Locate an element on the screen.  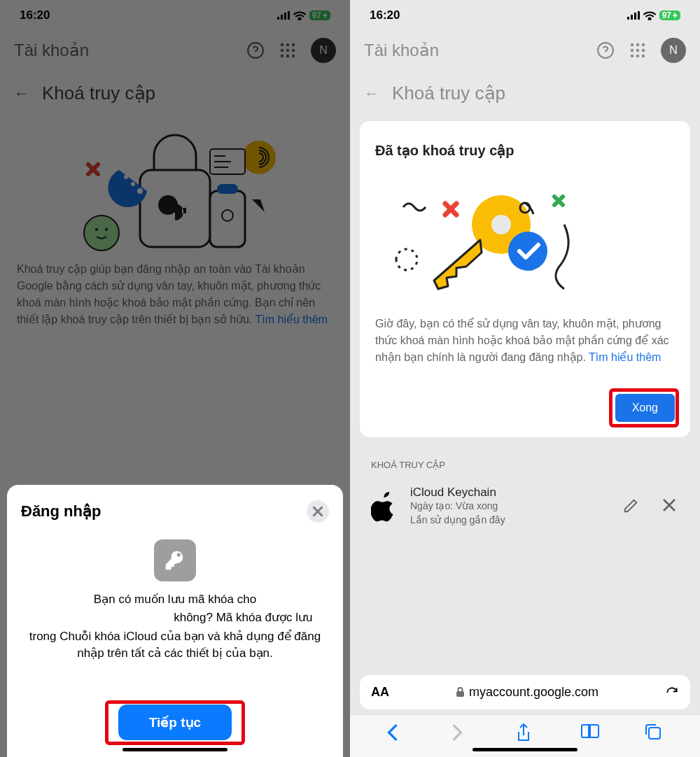
wifi-icon is located at coordinates (650, 15).